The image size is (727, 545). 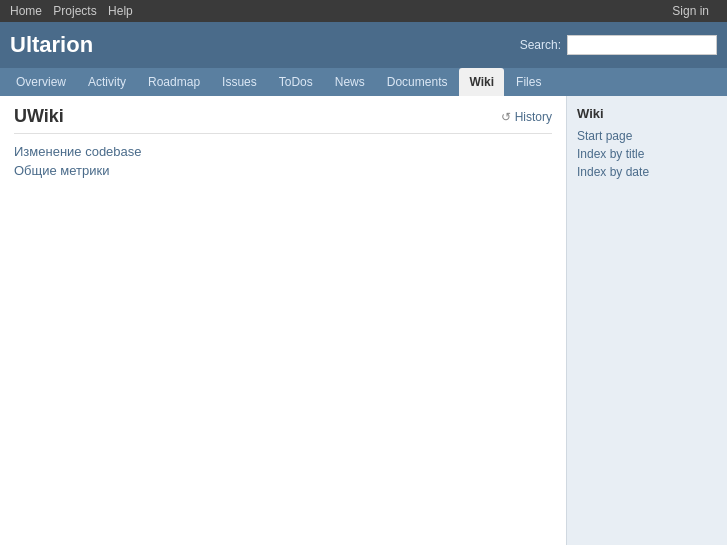 What do you see at coordinates (283, 120) in the screenshot?
I see `page-title-row: UWiki ↺ History` at bounding box center [283, 120].